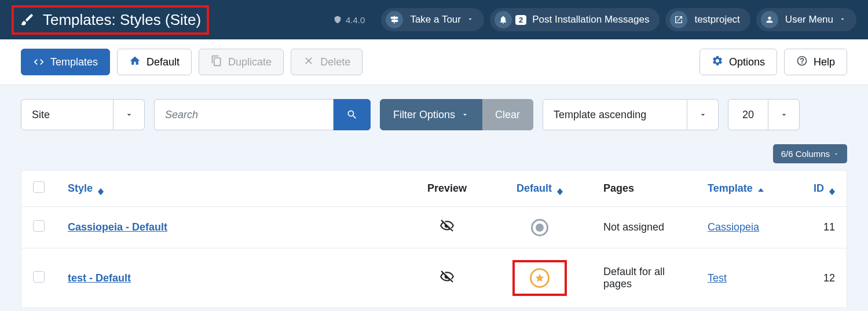 The height and width of the screenshot is (311, 868). I want to click on default-star-icon, so click(540, 278).